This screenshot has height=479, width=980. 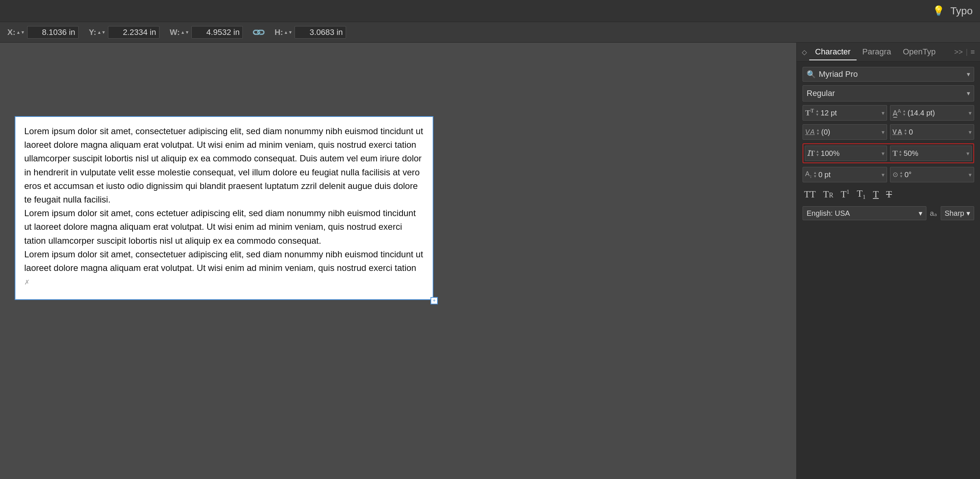 I want to click on baseline-shift-group: A↕ ▲▼ 0 pt ▾, so click(x=845, y=174).